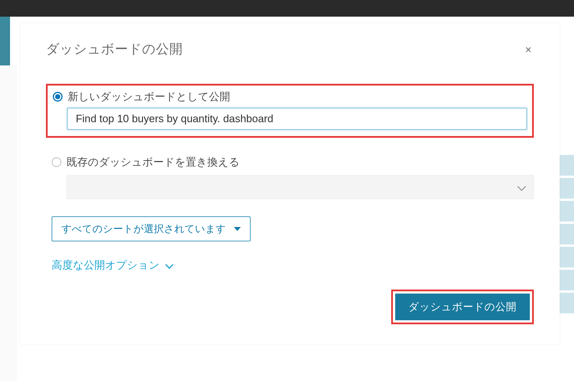 This screenshot has height=392, width=574. What do you see at coordinates (290, 49) in the screenshot?
I see `modal-header: ダッシュボードの公開 ×` at bounding box center [290, 49].